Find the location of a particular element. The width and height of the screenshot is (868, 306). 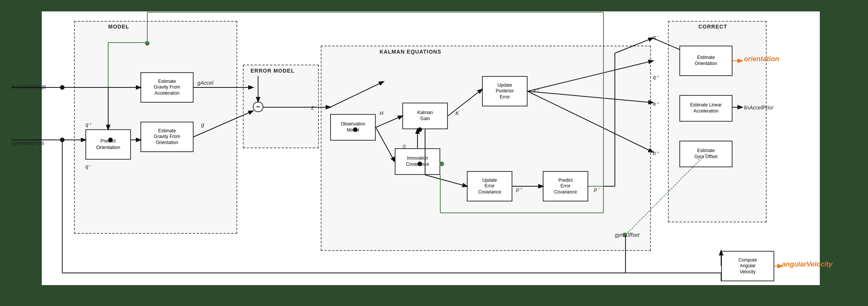

k-label: K is located at coordinates (457, 113).